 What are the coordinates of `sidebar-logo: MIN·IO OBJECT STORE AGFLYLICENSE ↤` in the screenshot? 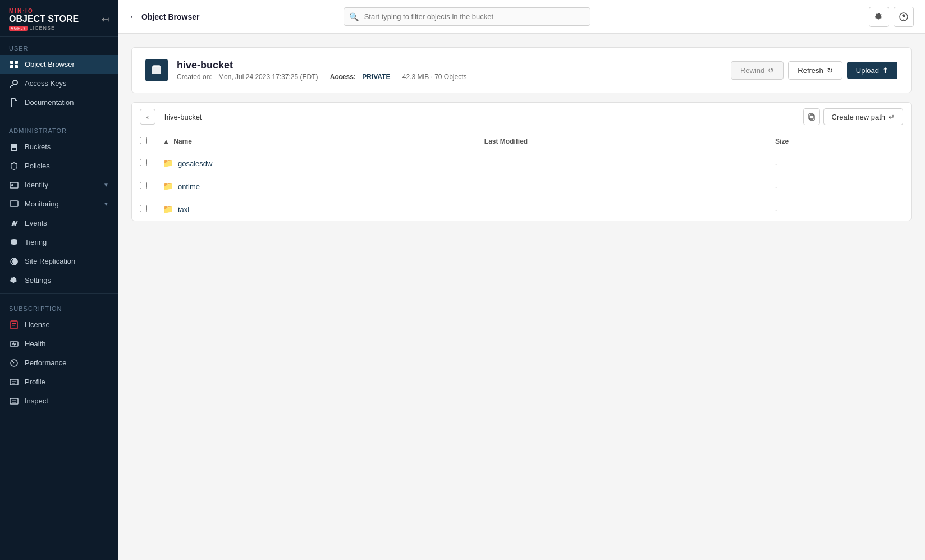 It's located at (59, 19).